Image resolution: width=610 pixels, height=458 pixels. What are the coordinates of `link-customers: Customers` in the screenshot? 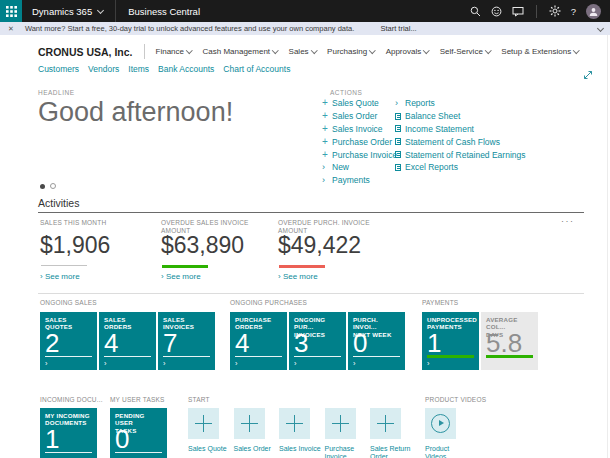 It's located at (58, 69).